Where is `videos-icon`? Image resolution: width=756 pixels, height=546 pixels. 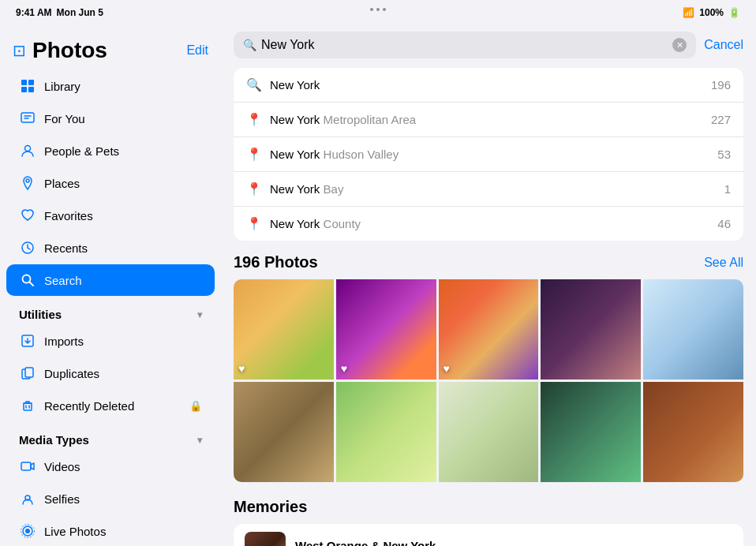 videos-icon is located at coordinates (28, 466).